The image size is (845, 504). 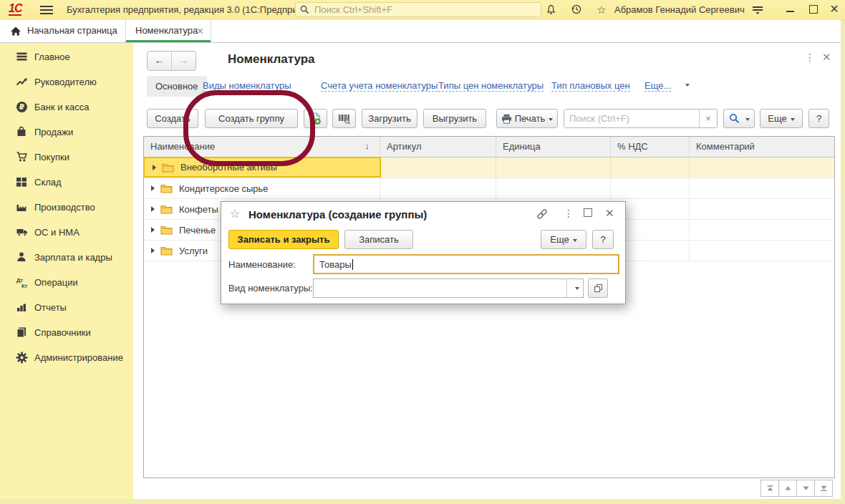 I want to click on link-scheta-ucheta: Счета учета номенклатуры, so click(x=380, y=86).